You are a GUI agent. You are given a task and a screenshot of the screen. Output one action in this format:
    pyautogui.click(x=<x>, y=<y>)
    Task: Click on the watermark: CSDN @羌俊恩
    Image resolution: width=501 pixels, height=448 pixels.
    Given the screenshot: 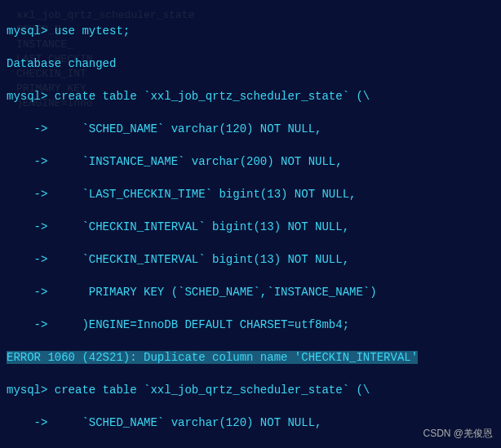 What is the action you would take?
    pyautogui.click(x=458, y=433)
    